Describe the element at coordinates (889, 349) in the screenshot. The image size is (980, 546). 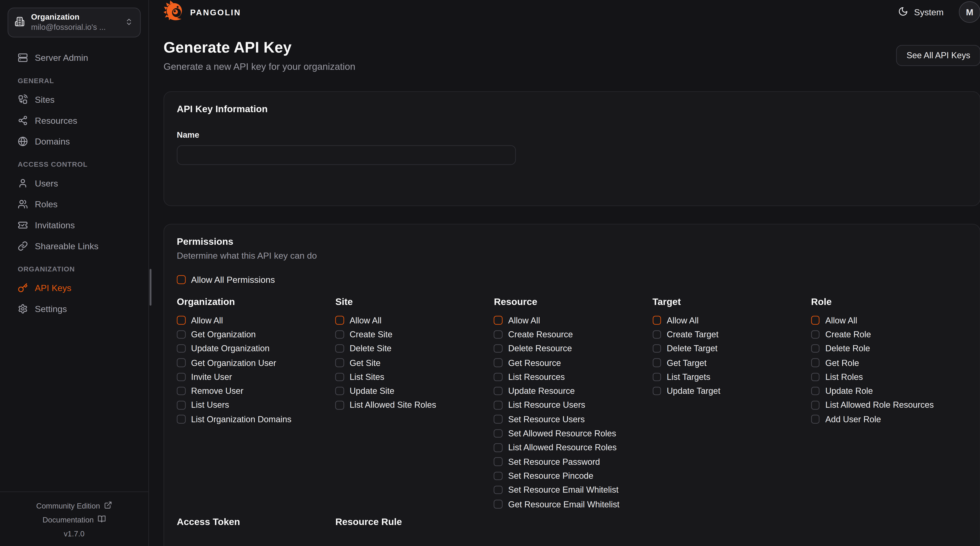
I see `permission-checkbox-row: Delete Role` at that location.